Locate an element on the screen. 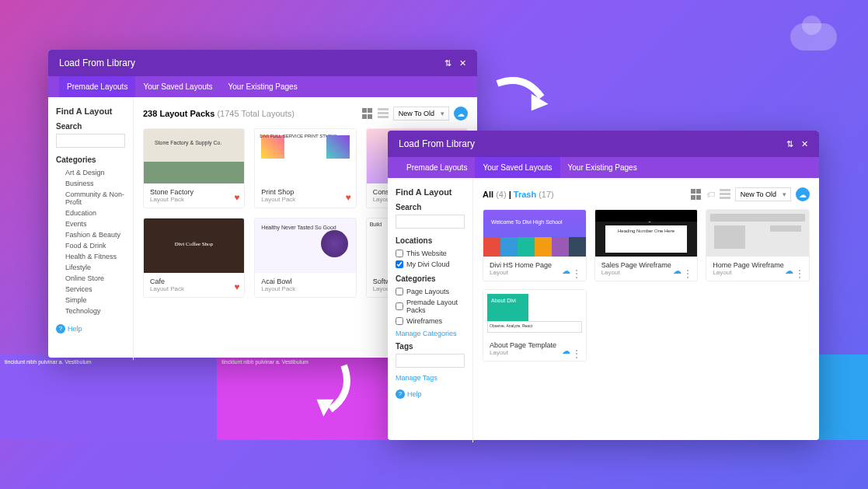  filter-counts: All (4) | Trash (17) is located at coordinates (518, 194).